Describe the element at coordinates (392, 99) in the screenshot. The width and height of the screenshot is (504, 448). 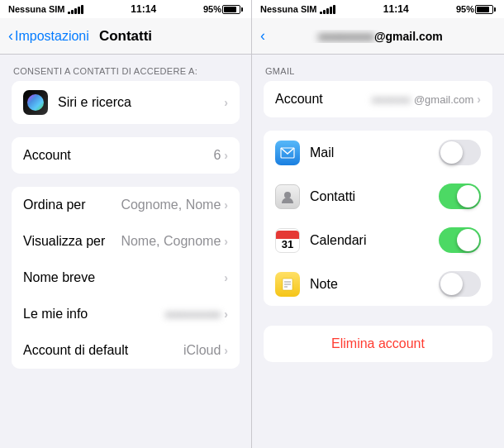
I see `gmail-account-value: ●●●●●●` at that location.